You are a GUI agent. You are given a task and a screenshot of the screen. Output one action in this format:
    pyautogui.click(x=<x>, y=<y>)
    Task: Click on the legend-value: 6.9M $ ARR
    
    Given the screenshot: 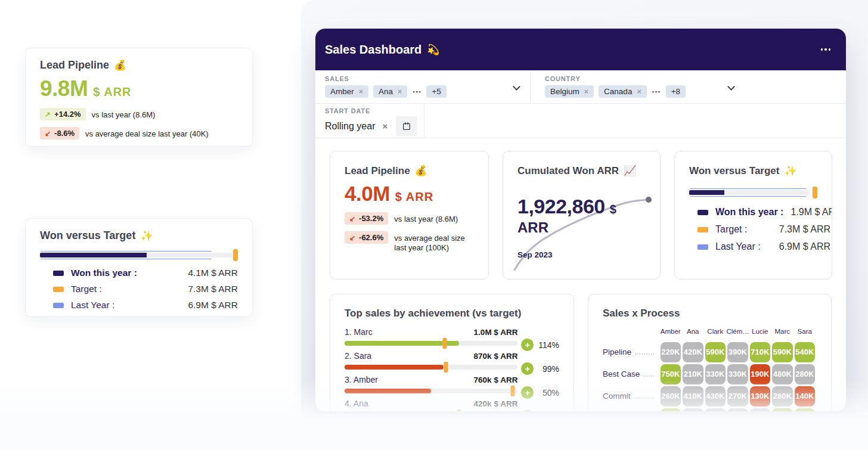 What is the action you would take?
    pyautogui.click(x=213, y=305)
    